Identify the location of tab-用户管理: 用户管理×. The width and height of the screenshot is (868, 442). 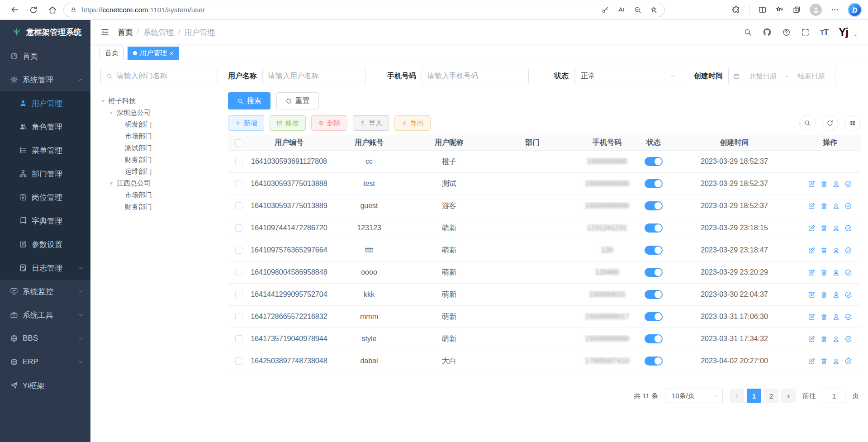
(153, 53).